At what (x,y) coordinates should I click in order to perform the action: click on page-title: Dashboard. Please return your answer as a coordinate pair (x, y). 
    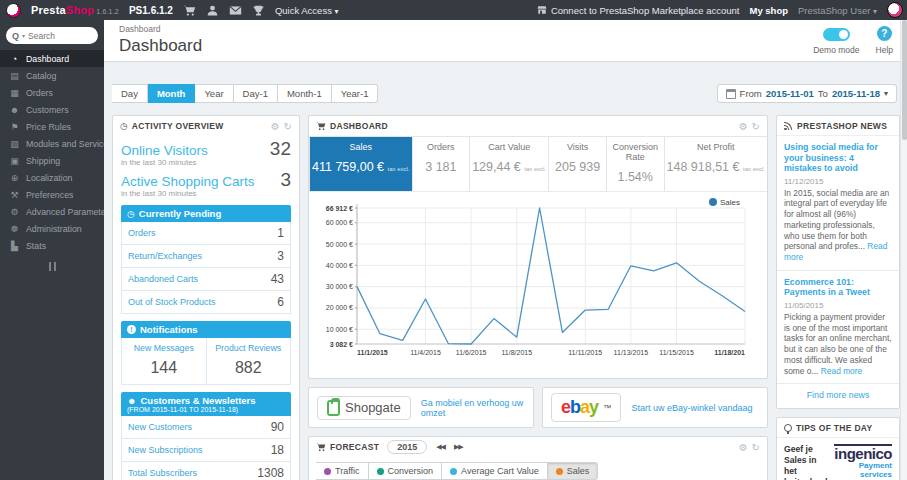
    Looking at the image, I should click on (513, 46).